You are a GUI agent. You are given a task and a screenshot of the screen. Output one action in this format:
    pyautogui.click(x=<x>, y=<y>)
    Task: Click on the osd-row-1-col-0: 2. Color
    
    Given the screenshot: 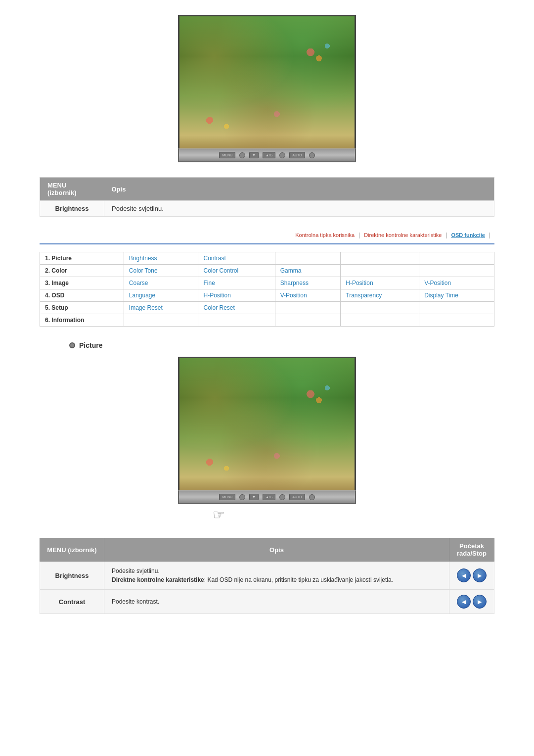 What is the action you would take?
    pyautogui.click(x=82, y=271)
    